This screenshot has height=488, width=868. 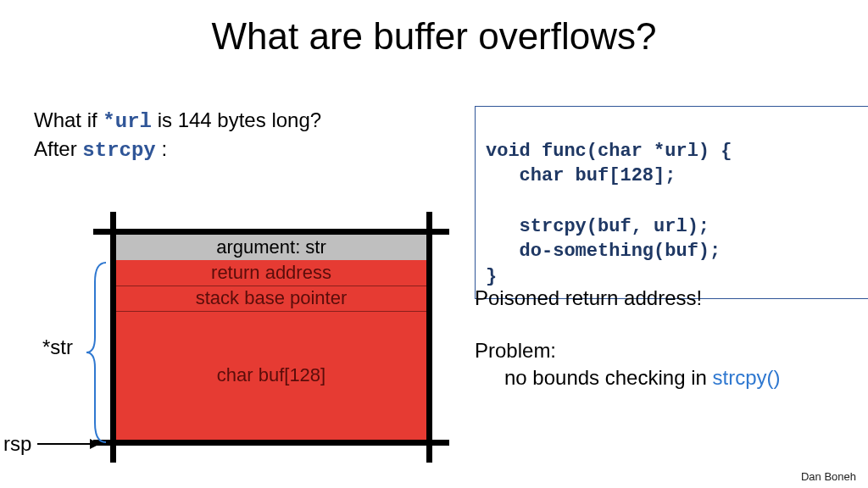 What do you see at coordinates (747, 378) in the screenshot?
I see `problem-detail-code: strcpy()` at bounding box center [747, 378].